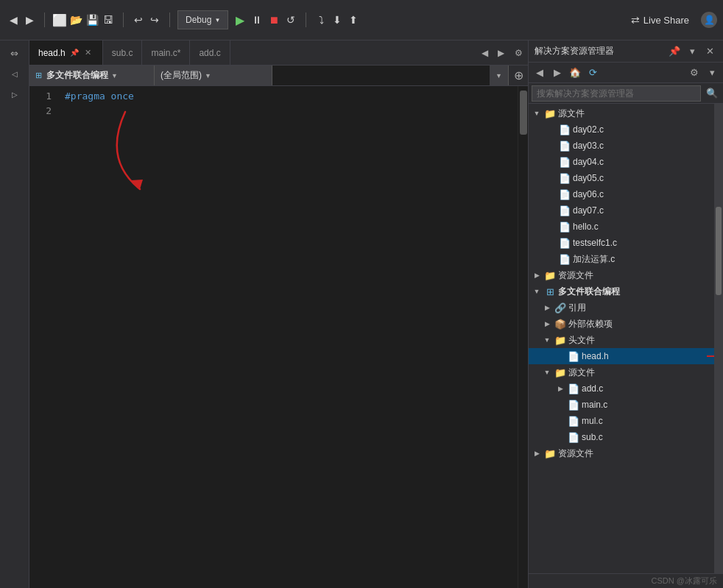 The image size is (723, 588). Describe the element at coordinates (621, 259) in the screenshot. I see `tree-file-addop: 📄 加法运算.c` at that location.